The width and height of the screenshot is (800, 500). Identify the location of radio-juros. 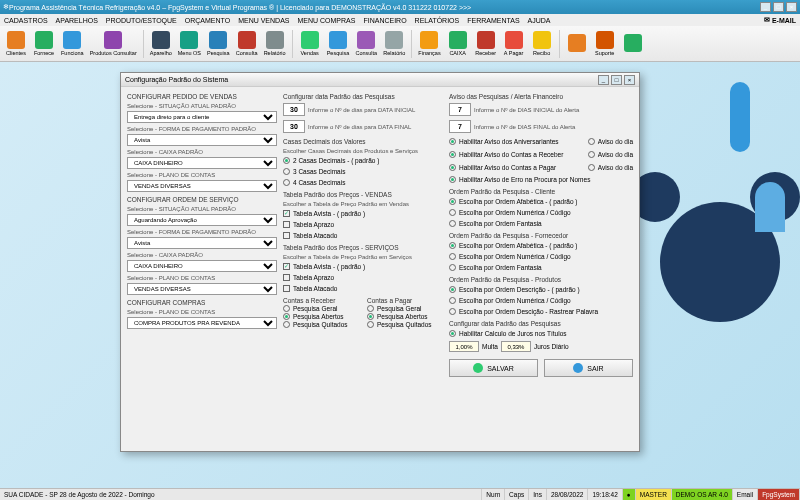
(452, 334).